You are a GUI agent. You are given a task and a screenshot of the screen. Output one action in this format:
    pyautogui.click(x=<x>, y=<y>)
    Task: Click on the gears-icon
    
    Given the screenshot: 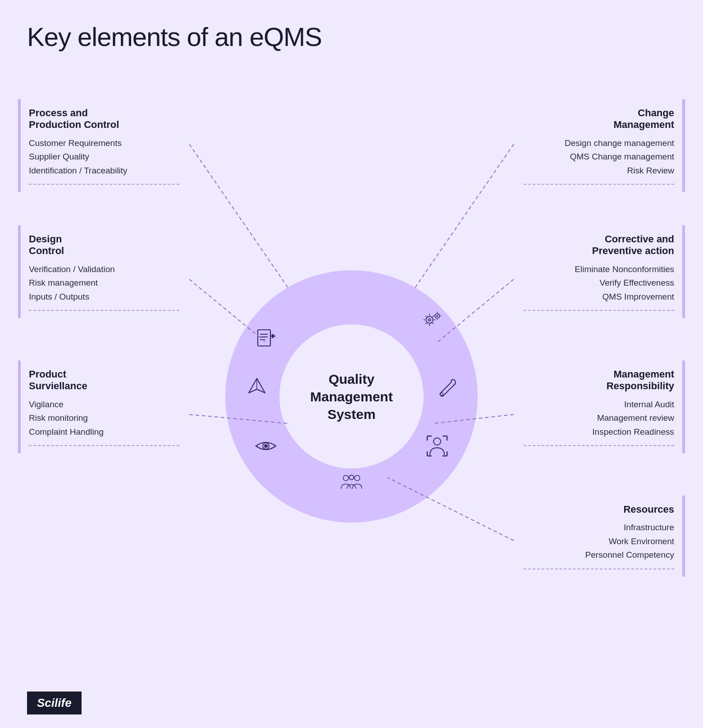 What is the action you would take?
    pyautogui.click(x=433, y=320)
    